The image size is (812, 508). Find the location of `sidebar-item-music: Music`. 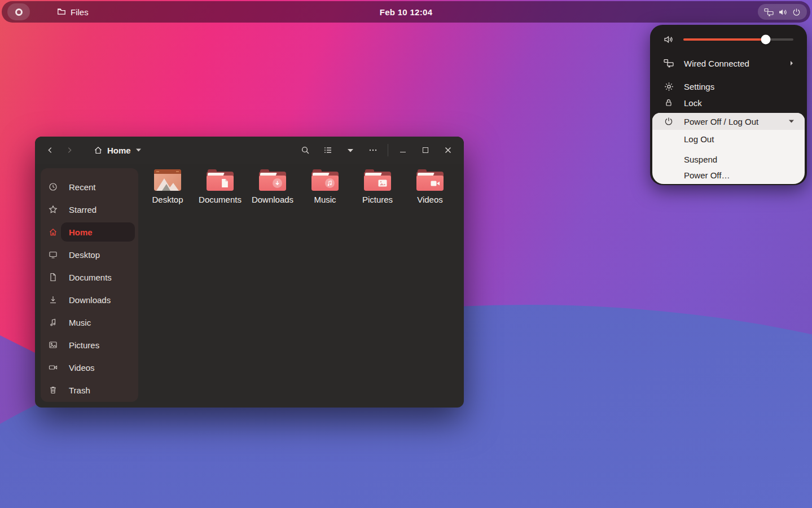

sidebar-item-music: Music is located at coordinates (89, 322).